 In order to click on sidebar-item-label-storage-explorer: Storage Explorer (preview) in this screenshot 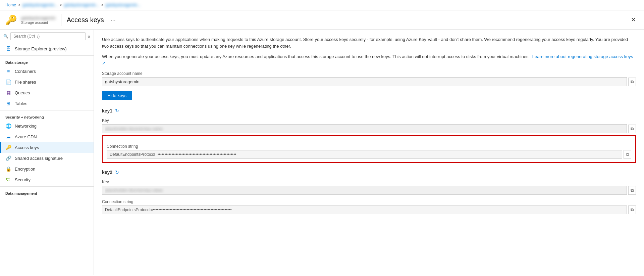, I will do `click(41, 49)`.